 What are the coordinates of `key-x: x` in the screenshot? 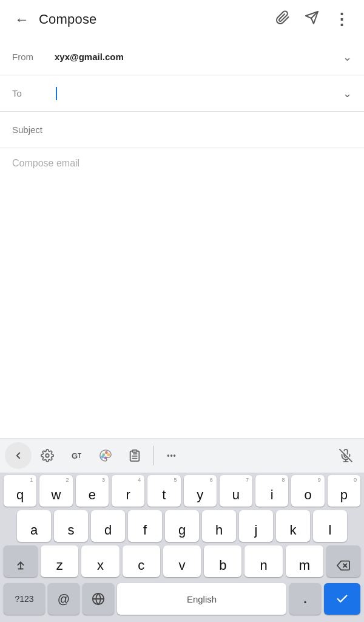 It's located at (100, 561).